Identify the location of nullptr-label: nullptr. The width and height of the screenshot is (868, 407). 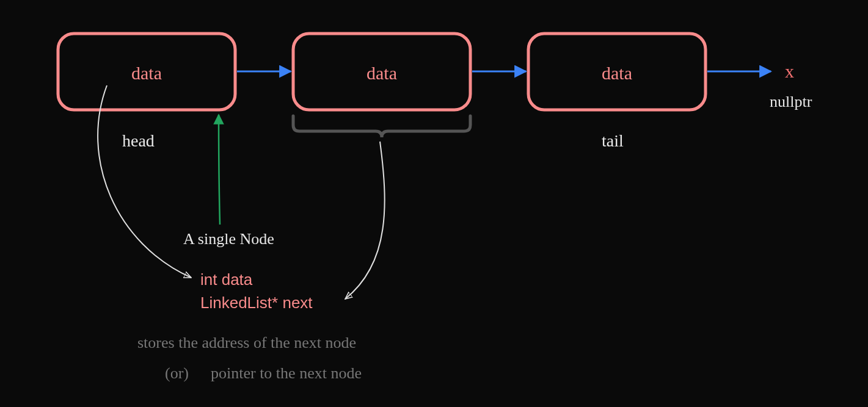
(791, 101).